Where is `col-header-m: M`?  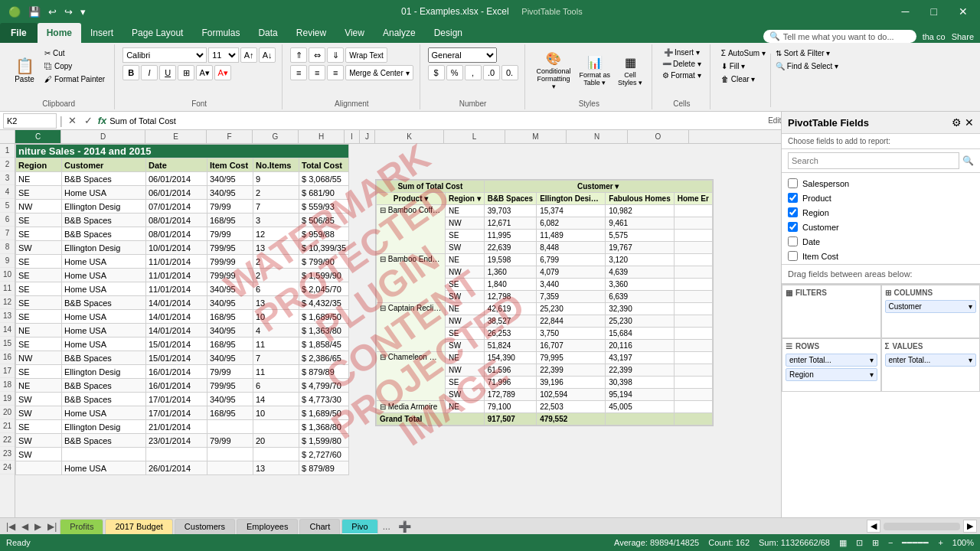 col-header-m: M is located at coordinates (536, 136).